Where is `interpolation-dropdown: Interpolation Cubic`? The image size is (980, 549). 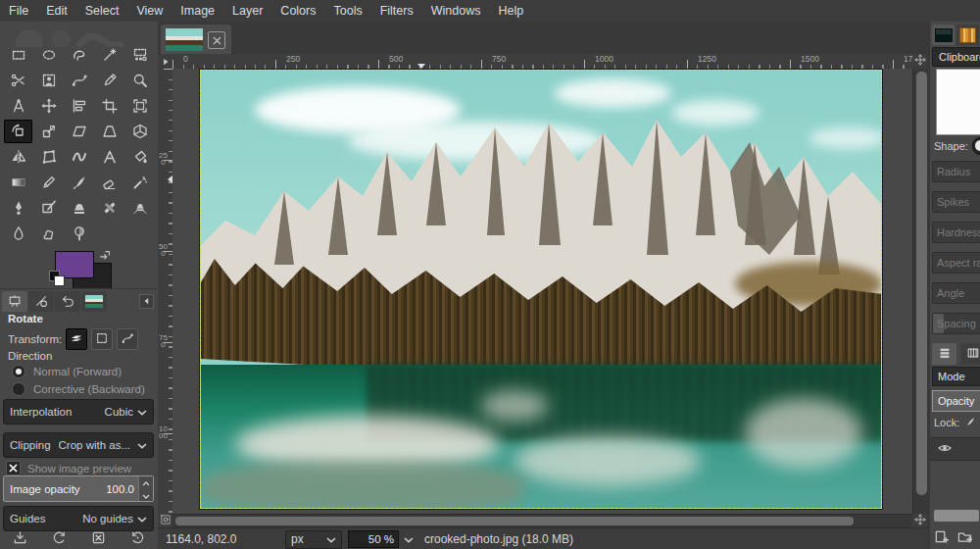 interpolation-dropdown: Interpolation Cubic is located at coordinates (78, 412).